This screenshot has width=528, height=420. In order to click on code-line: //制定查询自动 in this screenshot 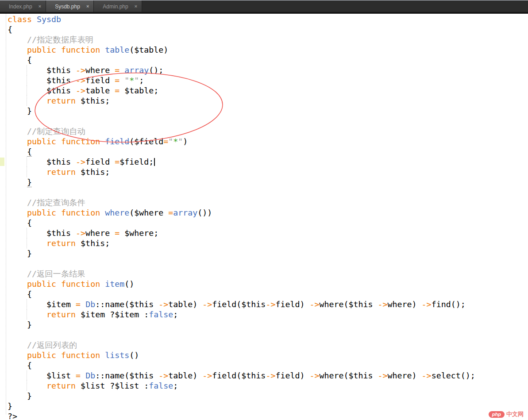, I will do `click(264, 131)`.